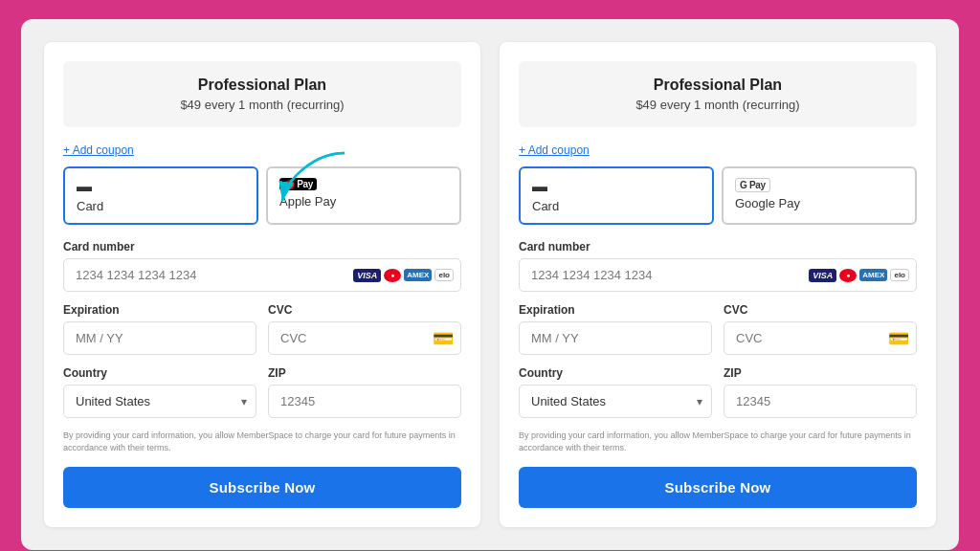  Describe the element at coordinates (615, 392) in the screenshot. I see `right-country-group: Country United States` at that location.